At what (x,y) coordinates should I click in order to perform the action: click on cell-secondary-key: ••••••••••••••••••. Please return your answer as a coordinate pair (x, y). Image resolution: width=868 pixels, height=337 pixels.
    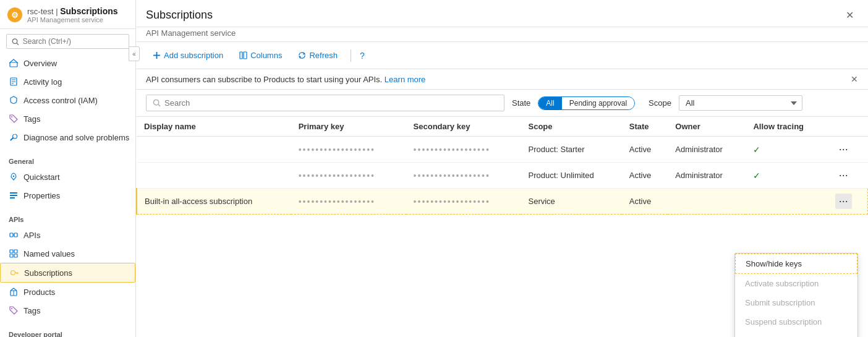
    Looking at the image, I should click on (464, 202).